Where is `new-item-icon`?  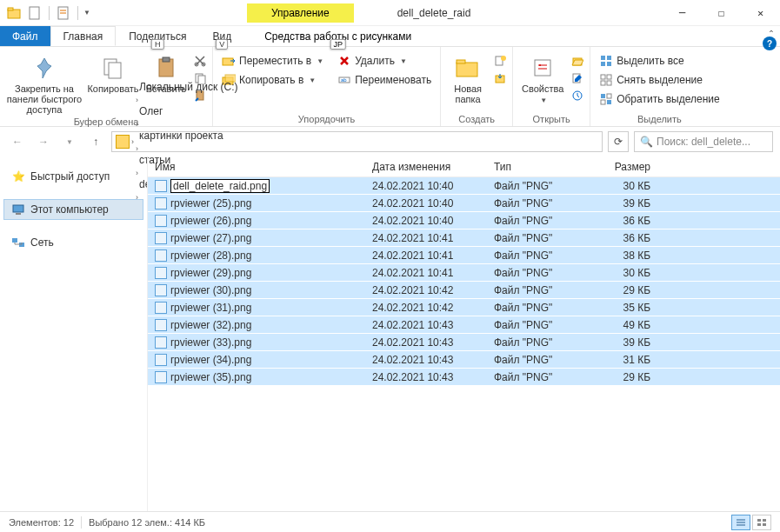 new-item-icon is located at coordinates (500, 61).